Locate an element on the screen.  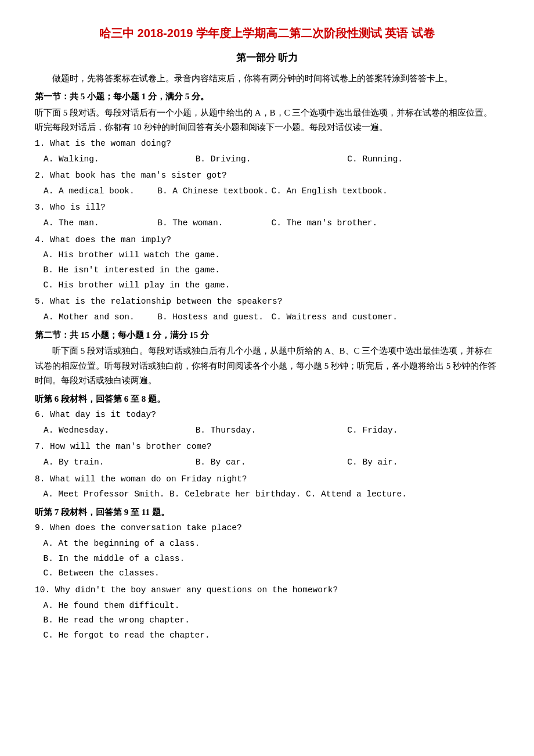
q9-option-a: A. At the beginning of a class. is located at coordinates (272, 543).